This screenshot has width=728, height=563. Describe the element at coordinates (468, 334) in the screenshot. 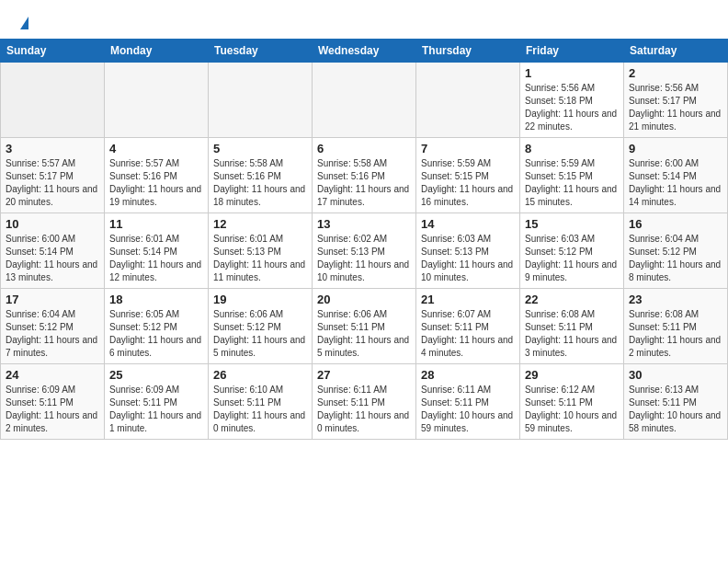

I see `day-info: Sunrise: 6:07 AMSunset: 5:11 PMDaylight:…` at that location.